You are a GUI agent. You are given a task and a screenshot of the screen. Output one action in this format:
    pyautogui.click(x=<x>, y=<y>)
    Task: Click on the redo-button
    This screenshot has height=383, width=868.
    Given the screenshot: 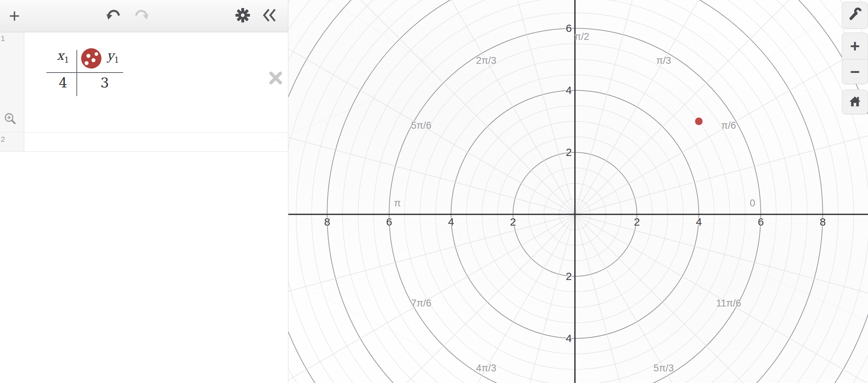 What is the action you would take?
    pyautogui.click(x=141, y=16)
    